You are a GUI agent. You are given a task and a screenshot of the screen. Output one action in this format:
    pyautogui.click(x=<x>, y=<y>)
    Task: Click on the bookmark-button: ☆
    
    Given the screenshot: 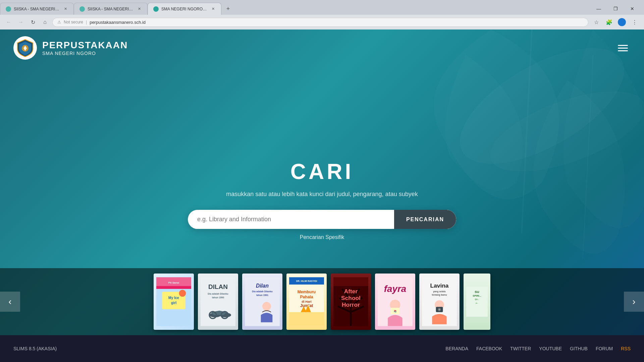 What is the action you would take?
    pyautogui.click(x=596, y=22)
    